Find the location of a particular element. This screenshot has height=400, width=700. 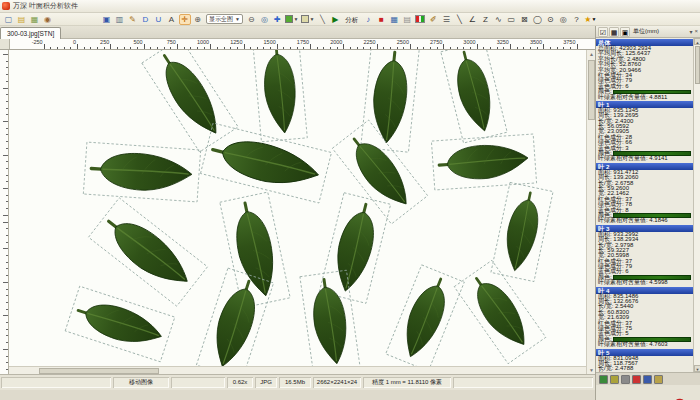

favorites-dropdown: ★▼ is located at coordinates (590, 20).